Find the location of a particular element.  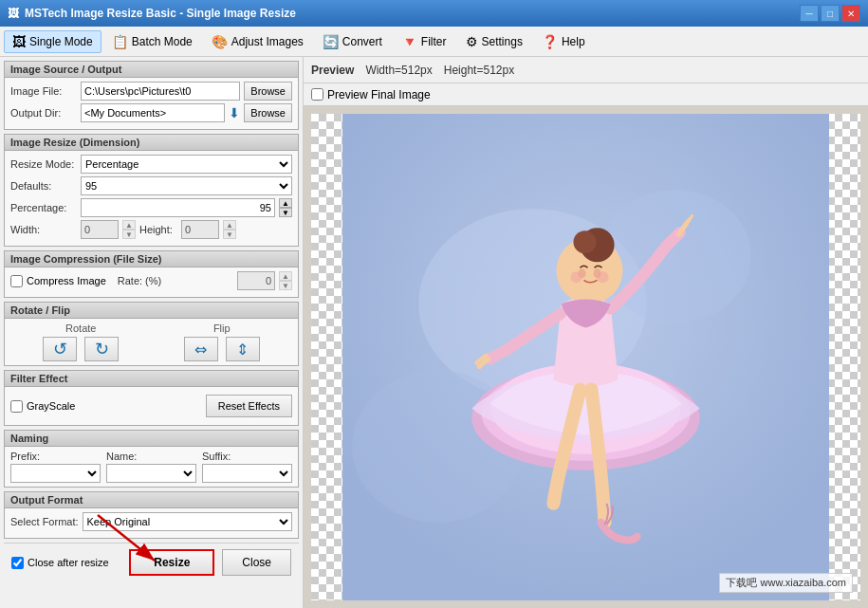

compress-checkbox-label: Compress Image is located at coordinates (59, 281).